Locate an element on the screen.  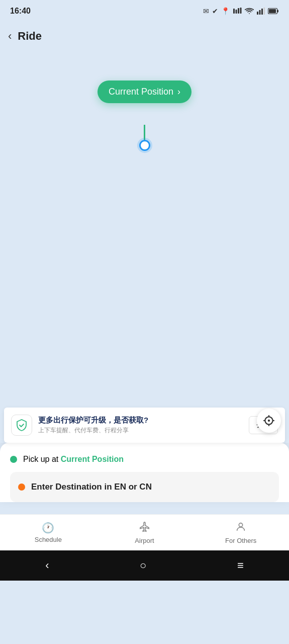
green-dot-icon is located at coordinates (14, 459).